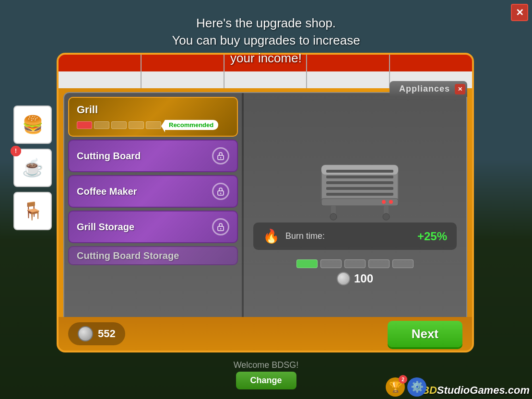  Describe the element at coordinates (33, 125) in the screenshot. I see `sidebar-icon-burger: 🍔` at that location.